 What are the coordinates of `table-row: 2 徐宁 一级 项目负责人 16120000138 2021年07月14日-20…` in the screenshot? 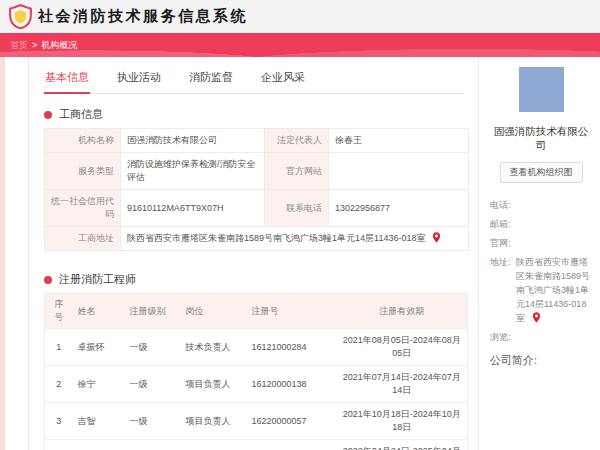 It's located at (256, 384).